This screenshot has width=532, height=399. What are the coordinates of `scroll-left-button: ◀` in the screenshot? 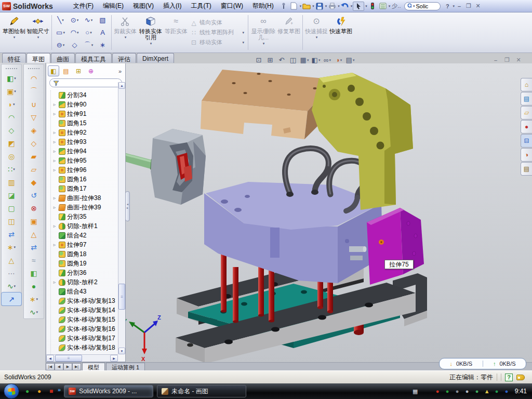 It's located at (50, 358).